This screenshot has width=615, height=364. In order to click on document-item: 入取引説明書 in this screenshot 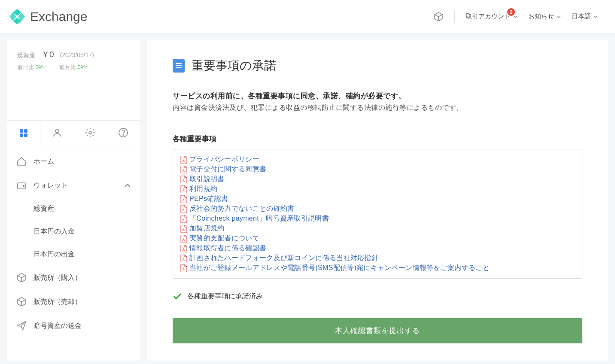, I will do `click(378, 179)`.